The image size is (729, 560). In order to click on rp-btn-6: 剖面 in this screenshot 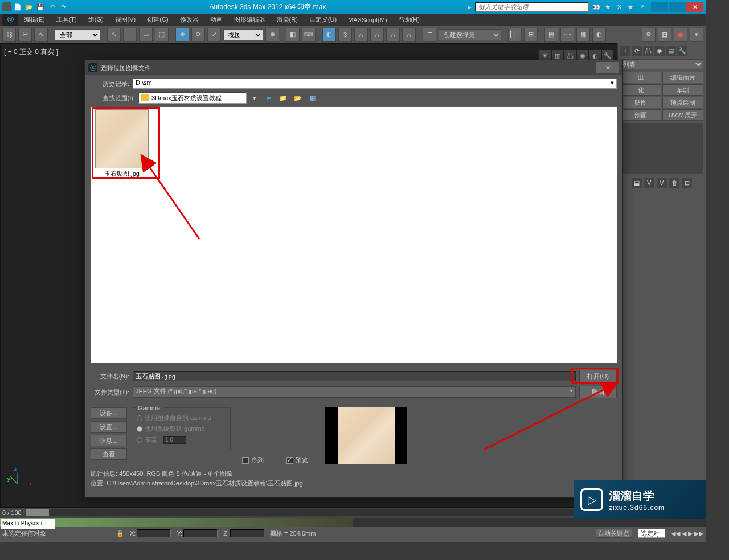, I will do `click(641, 115)`.